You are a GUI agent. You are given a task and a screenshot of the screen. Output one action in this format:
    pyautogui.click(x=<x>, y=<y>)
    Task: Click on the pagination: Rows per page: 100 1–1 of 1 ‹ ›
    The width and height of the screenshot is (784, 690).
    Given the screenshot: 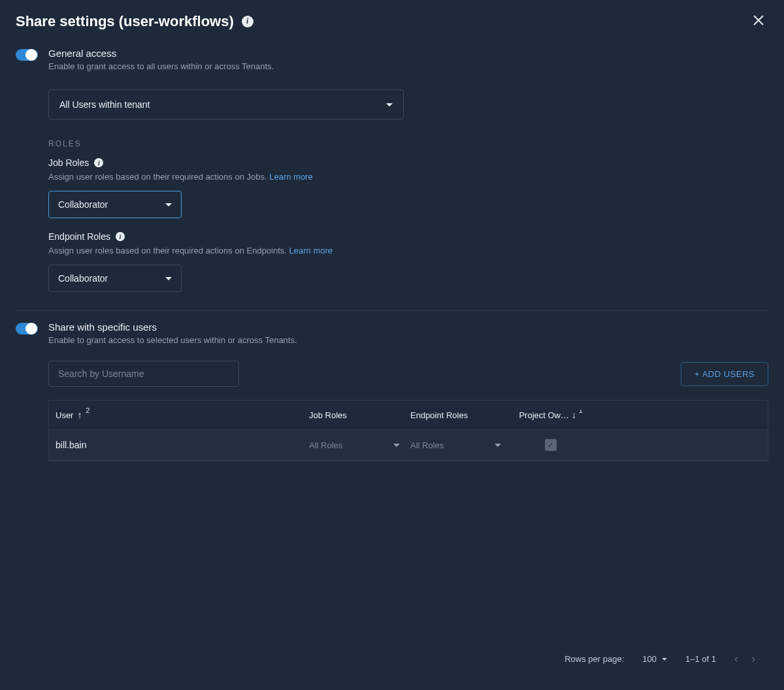 What is the action you would take?
    pyautogui.click(x=408, y=659)
    